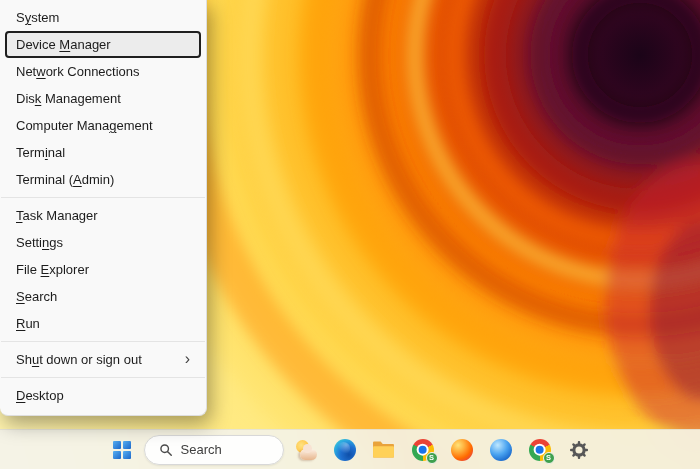  I want to click on menu-item-terminal: Terminal, so click(103, 152).